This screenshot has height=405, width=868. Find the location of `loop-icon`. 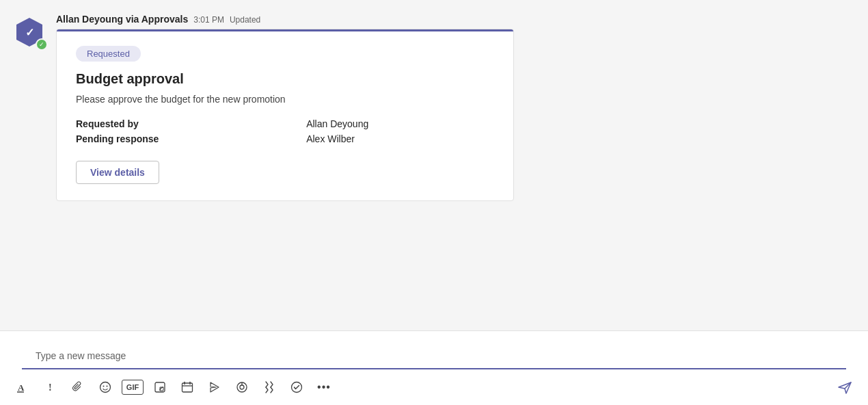

loop-icon is located at coordinates (269, 387).